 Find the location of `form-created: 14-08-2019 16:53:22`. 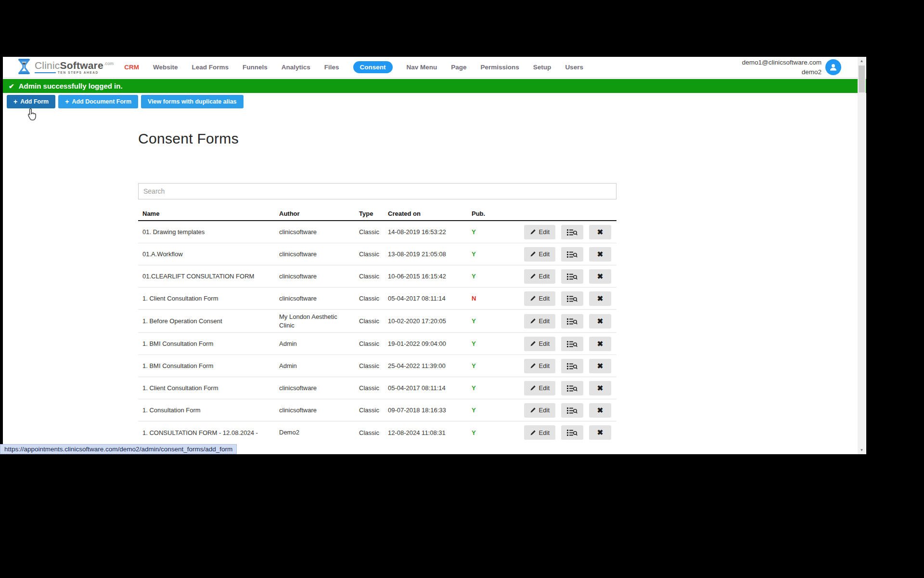

form-created: 14-08-2019 16:53:22 is located at coordinates (430, 232).